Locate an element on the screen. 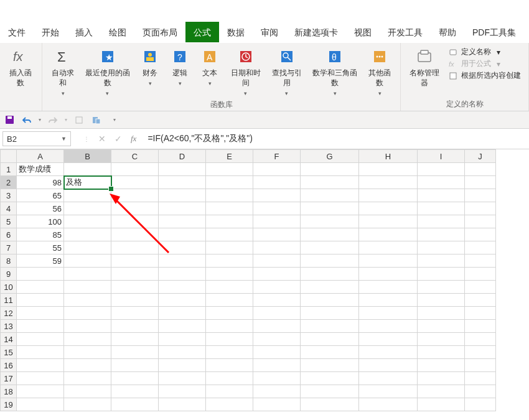 This screenshot has width=529, height=420. row-header: 16 is located at coordinates (9, 366).